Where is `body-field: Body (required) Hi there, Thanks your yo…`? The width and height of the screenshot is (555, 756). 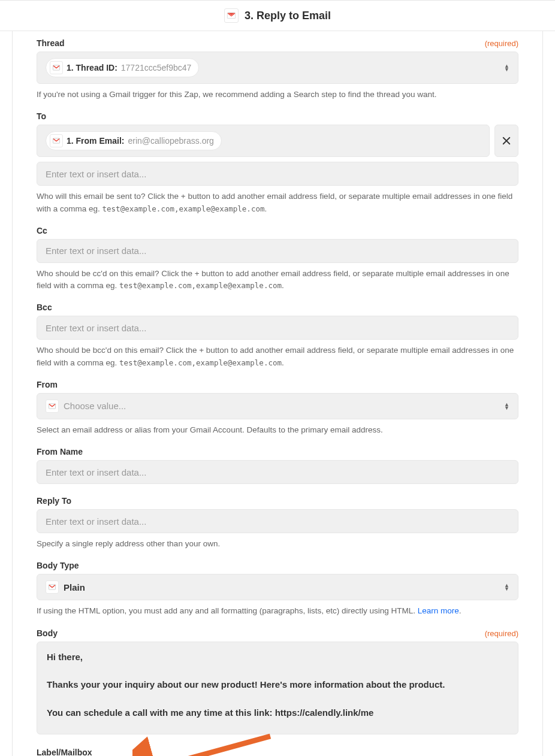
body-field: Body (required) Hi there, Thanks your yo… is located at coordinates (278, 682).